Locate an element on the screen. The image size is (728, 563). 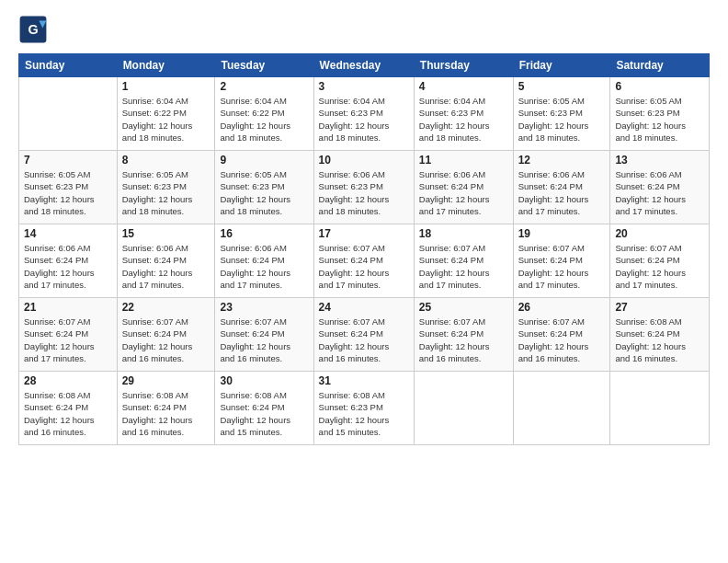
day-cell: 20Sunrise: 6:07 AM Sunset: 6:24 PM Dayli… is located at coordinates (660, 261).